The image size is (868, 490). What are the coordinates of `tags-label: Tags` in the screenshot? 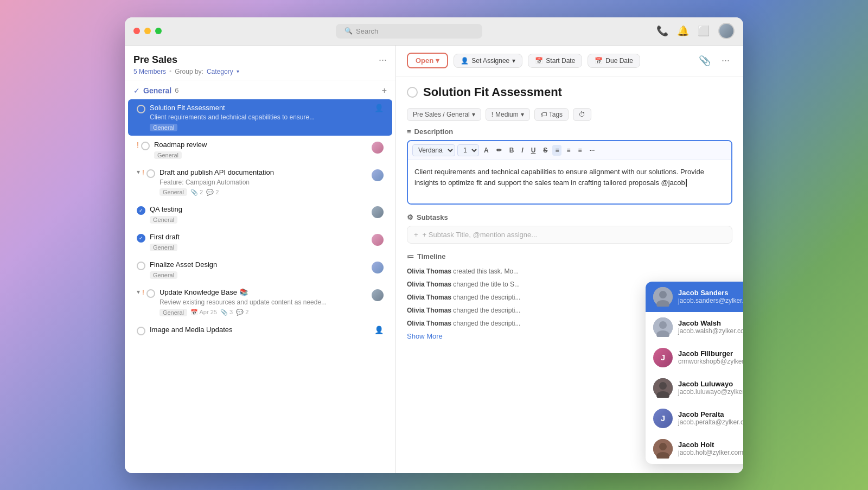 It's located at (556, 114).